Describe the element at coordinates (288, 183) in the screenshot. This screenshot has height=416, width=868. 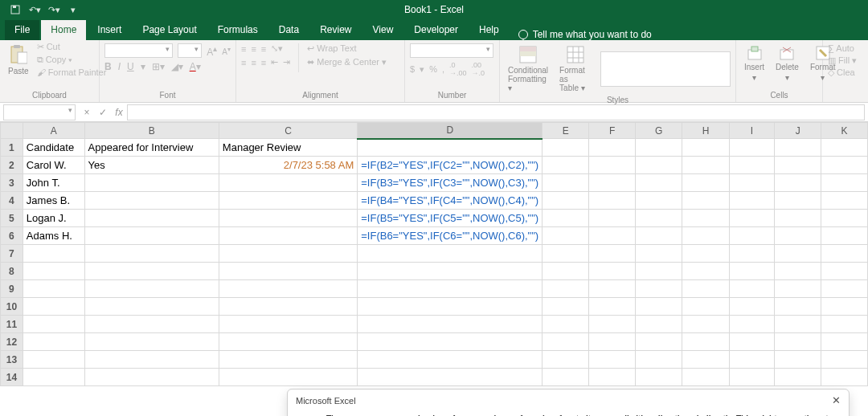
I see `cell-C3` at that location.